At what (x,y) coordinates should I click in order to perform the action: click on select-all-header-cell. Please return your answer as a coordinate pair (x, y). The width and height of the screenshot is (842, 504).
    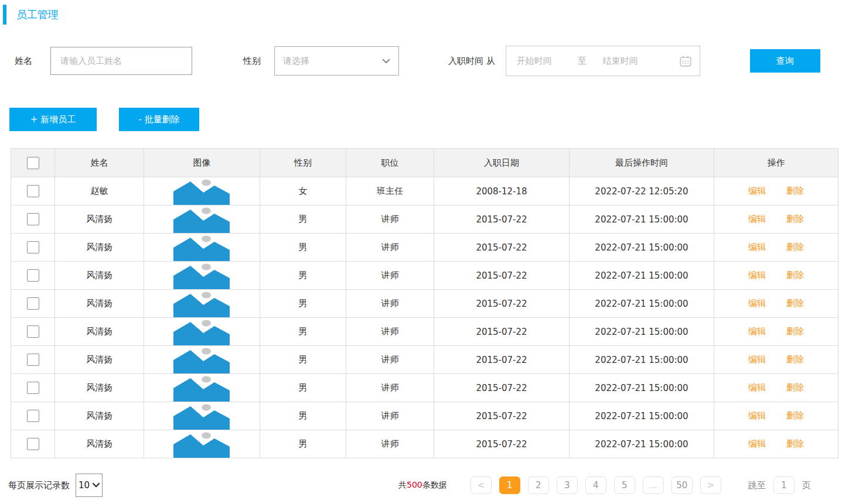
    Looking at the image, I should click on (33, 163).